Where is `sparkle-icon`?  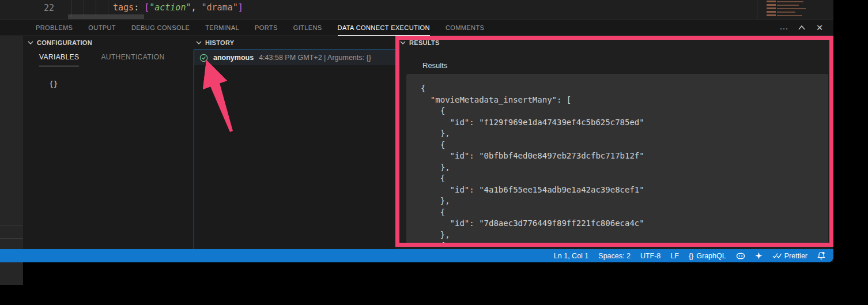 sparkle-icon is located at coordinates (758, 256).